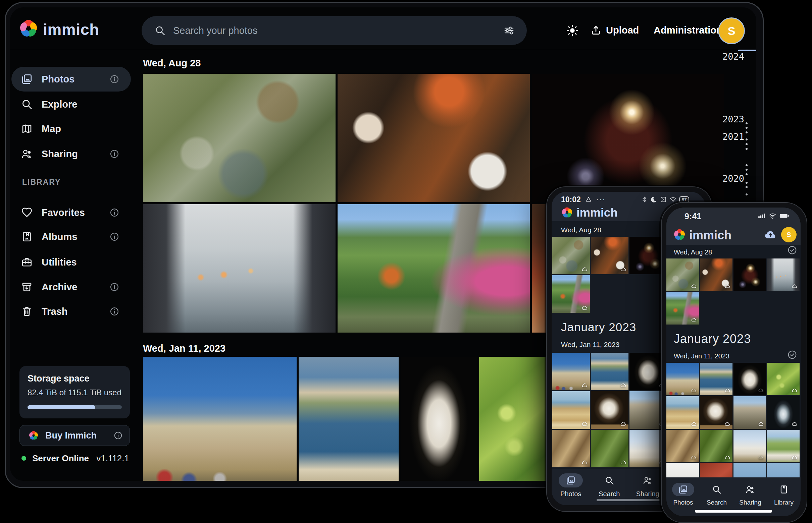 This screenshot has height=523, width=812. I want to click on nav-label: Sharing, so click(648, 494).